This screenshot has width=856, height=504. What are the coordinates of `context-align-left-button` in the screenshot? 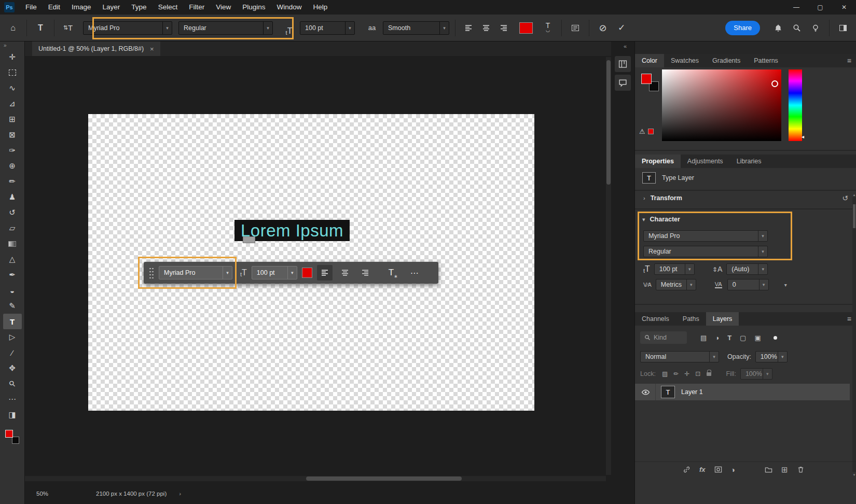 It's located at (325, 273).